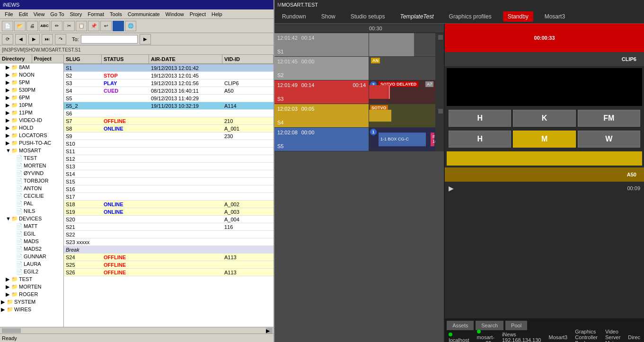 This screenshot has width=644, height=342. Describe the element at coordinates (32, 97) in the screenshot. I see `sidebar-item-6pm: ▶📁6PM` at that location.